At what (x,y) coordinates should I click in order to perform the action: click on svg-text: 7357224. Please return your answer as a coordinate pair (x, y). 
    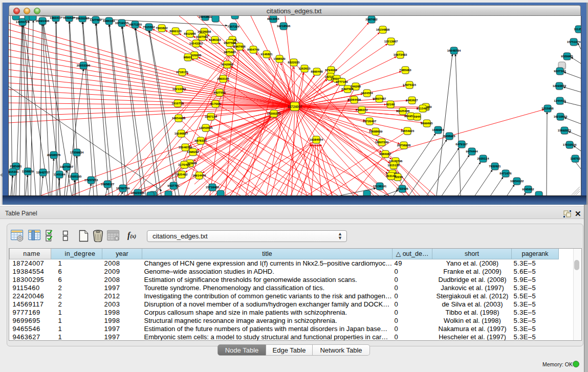
    Looking at the image, I should click on (233, 27).